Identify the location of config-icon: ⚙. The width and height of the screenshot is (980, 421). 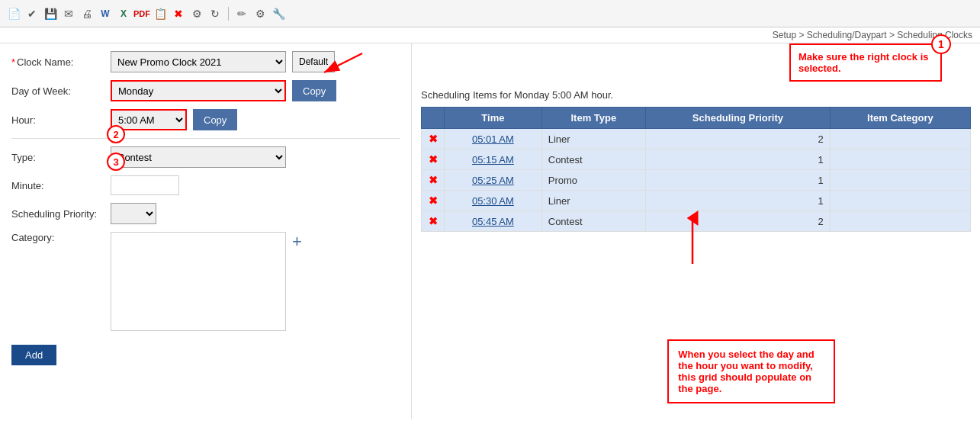
(260, 14).